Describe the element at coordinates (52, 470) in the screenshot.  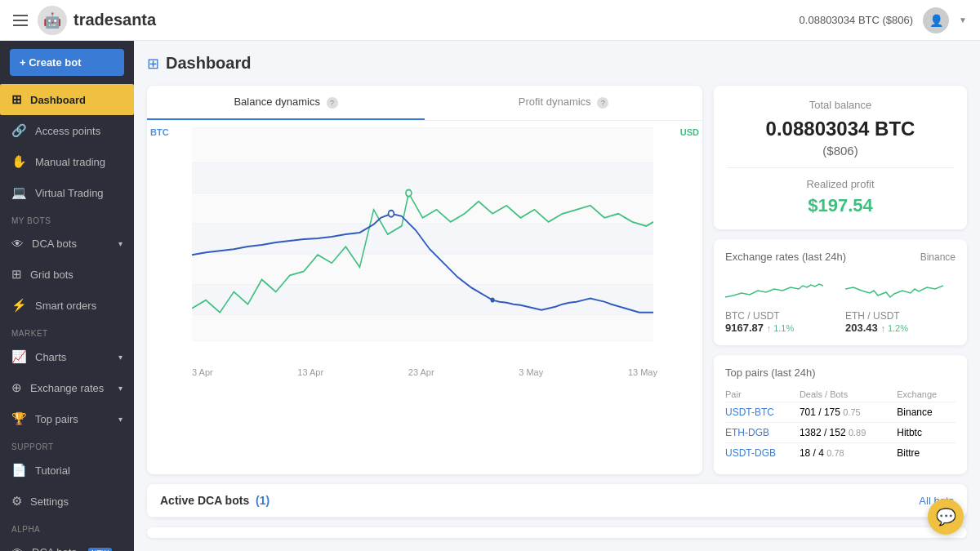
I see `sidebar-label-tutorial: Tutorial` at that location.